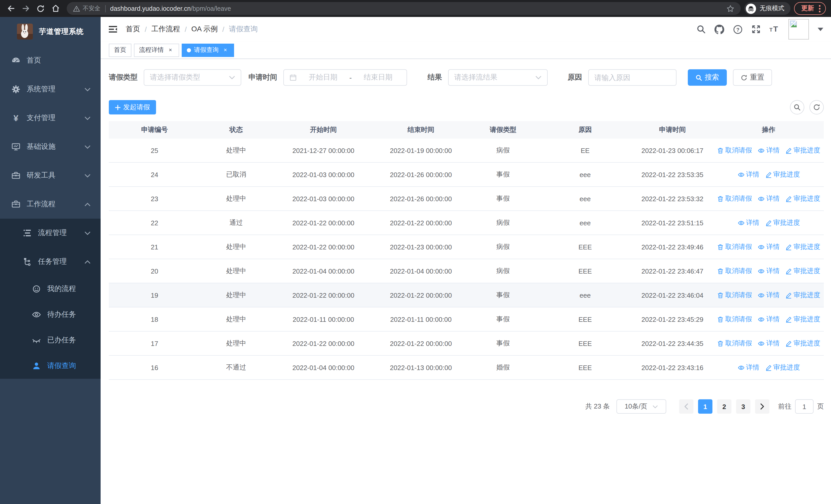 This screenshot has height=504, width=831. Describe the element at coordinates (404, 8) in the screenshot. I see `url-bar: 不安全 dashboard.yudao.iocoder.cn/bpm/oa/le…` at that location.